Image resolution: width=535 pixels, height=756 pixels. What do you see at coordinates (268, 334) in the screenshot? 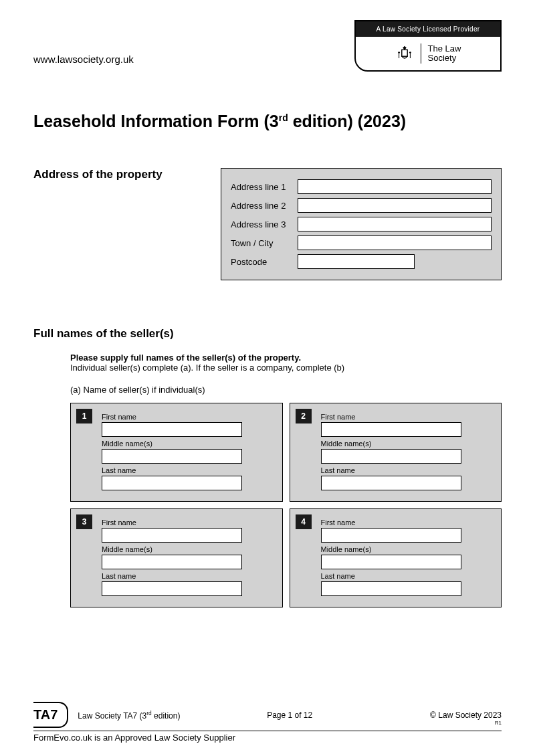
I see `sellers-heading: Full names of the seller(s)` at bounding box center [268, 334].